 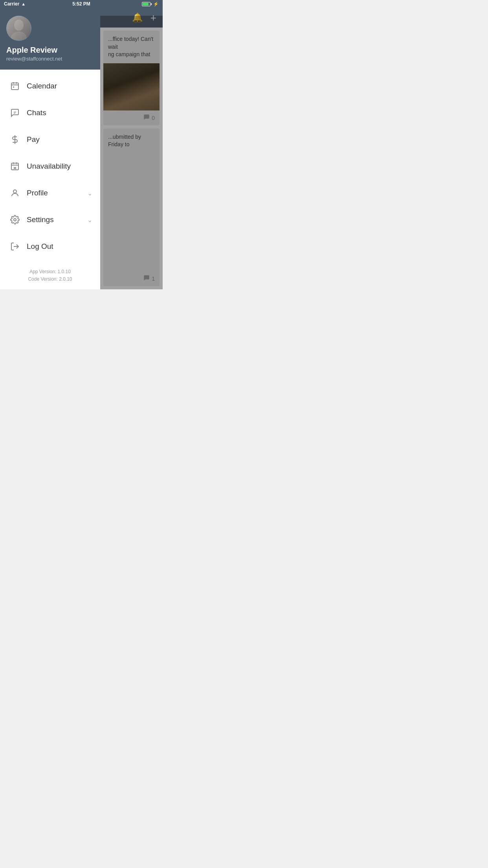 What do you see at coordinates (50, 39) in the screenshot?
I see `sidebar-header: Apple Review review@staffconnect.net` at bounding box center [50, 39].